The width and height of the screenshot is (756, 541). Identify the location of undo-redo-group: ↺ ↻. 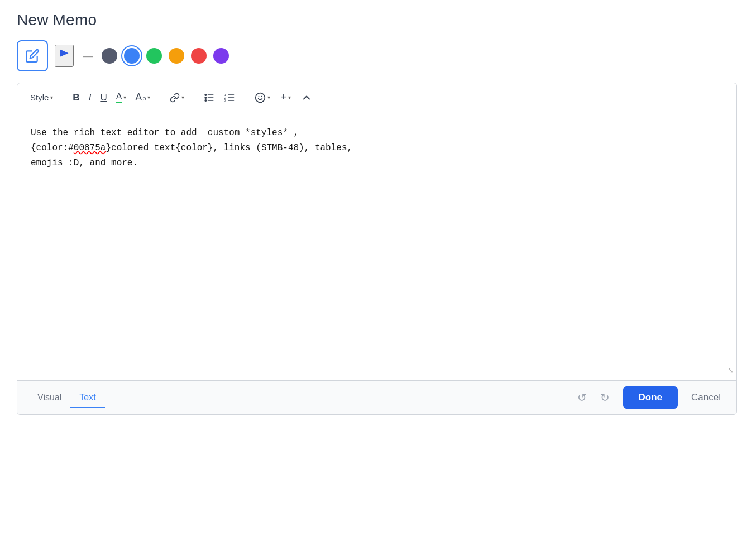
(594, 398).